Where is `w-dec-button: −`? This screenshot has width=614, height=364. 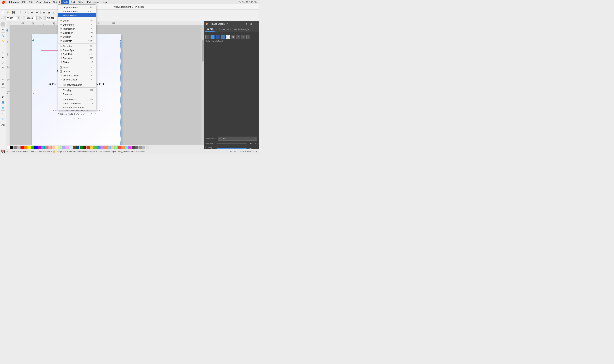
w-dec-button: − is located at coordinates (44, 18).